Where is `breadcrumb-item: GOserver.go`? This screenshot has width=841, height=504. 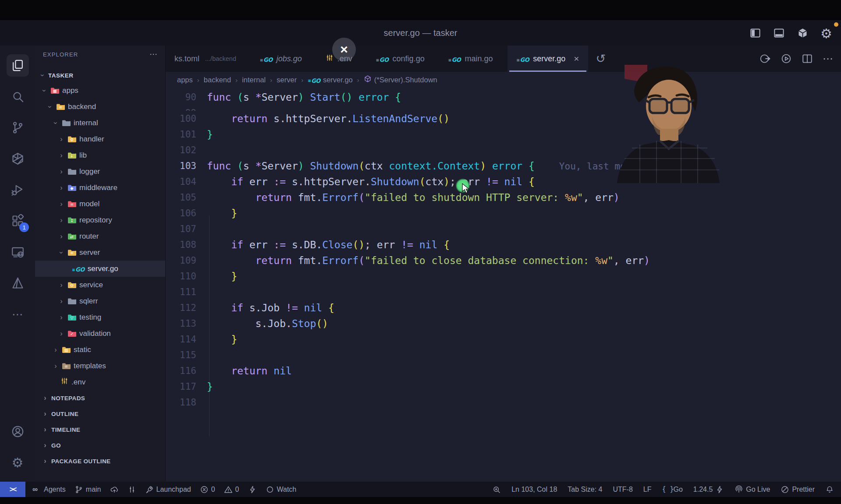 breadcrumb-item: GOserver.go is located at coordinates (330, 80).